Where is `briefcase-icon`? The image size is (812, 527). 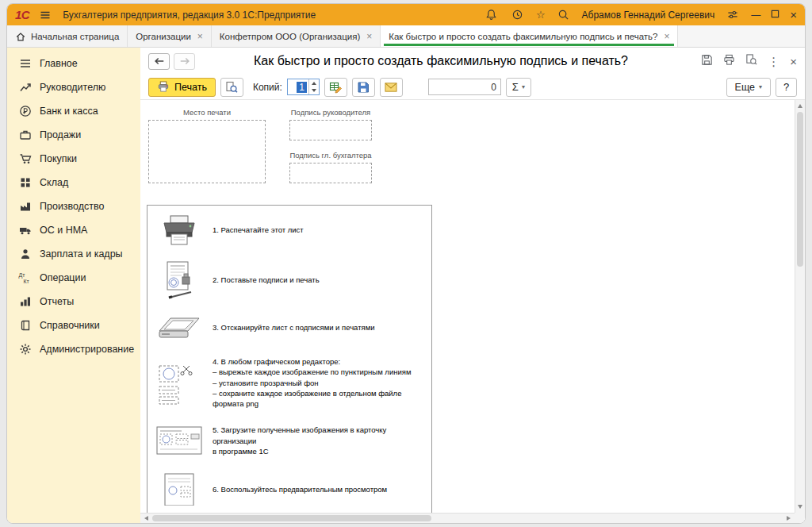 briefcase-icon is located at coordinates (25, 135).